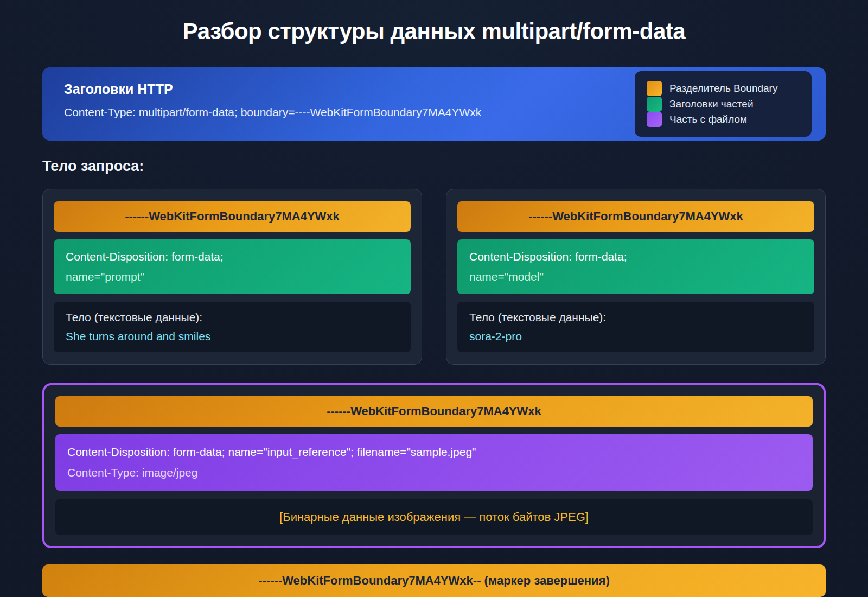 The width and height of the screenshot is (868, 597). What do you see at coordinates (232, 267) in the screenshot?
I see `part-headers-block: Content-Disposition: form-data; name="pr…` at bounding box center [232, 267].